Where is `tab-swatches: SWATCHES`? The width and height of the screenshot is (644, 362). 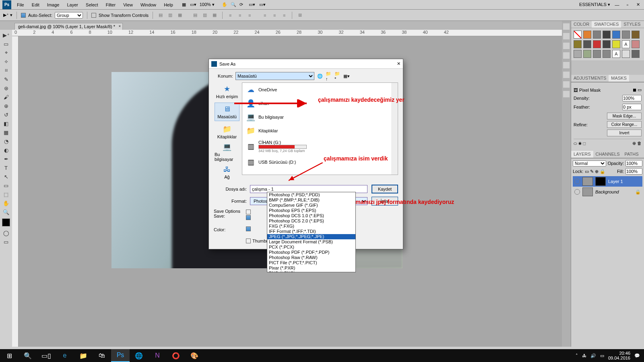
tab-swatches: SWATCHES is located at coordinates (606, 24).